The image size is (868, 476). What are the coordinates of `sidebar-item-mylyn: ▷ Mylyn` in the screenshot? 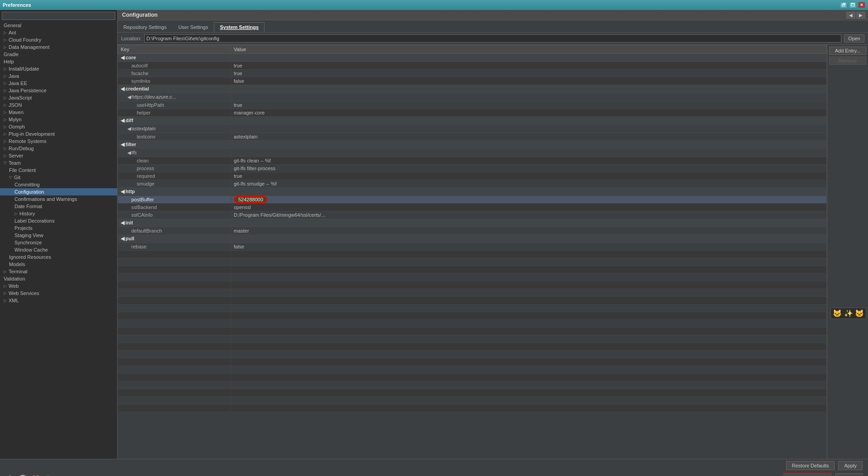 It's located at (59, 119).